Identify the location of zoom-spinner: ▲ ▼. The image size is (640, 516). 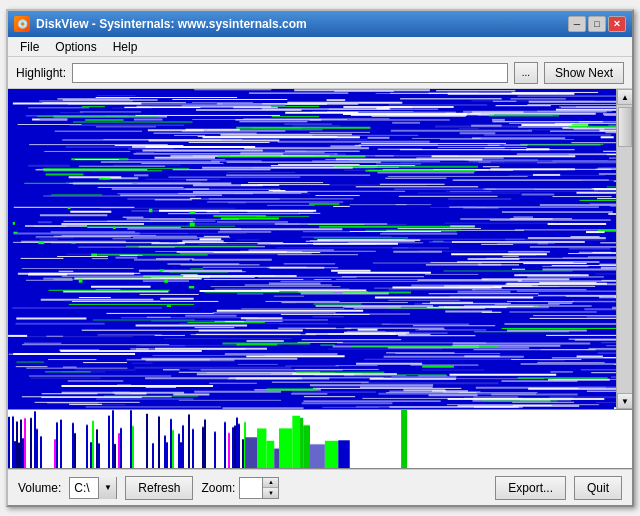
(259, 488).